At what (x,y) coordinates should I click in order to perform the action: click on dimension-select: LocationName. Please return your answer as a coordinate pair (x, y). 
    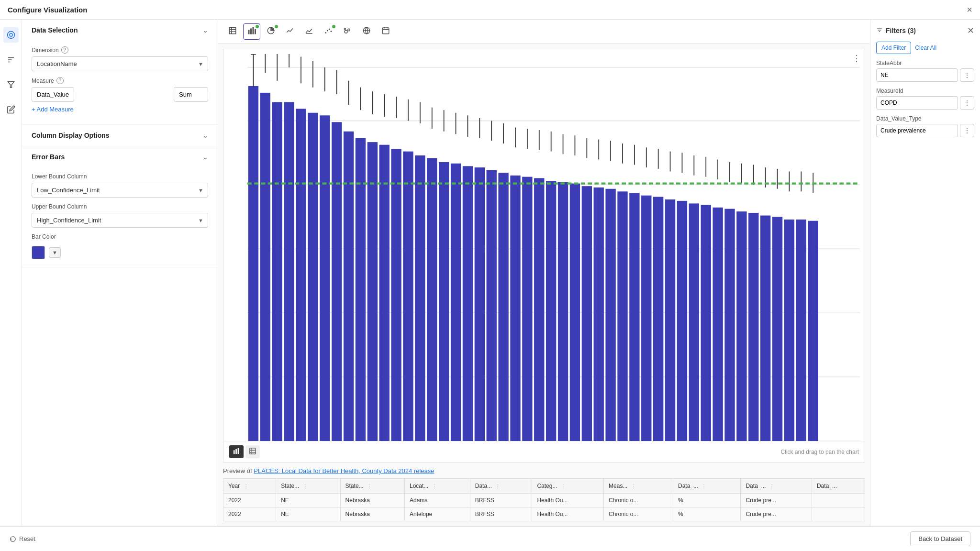
    Looking at the image, I should click on (120, 64).